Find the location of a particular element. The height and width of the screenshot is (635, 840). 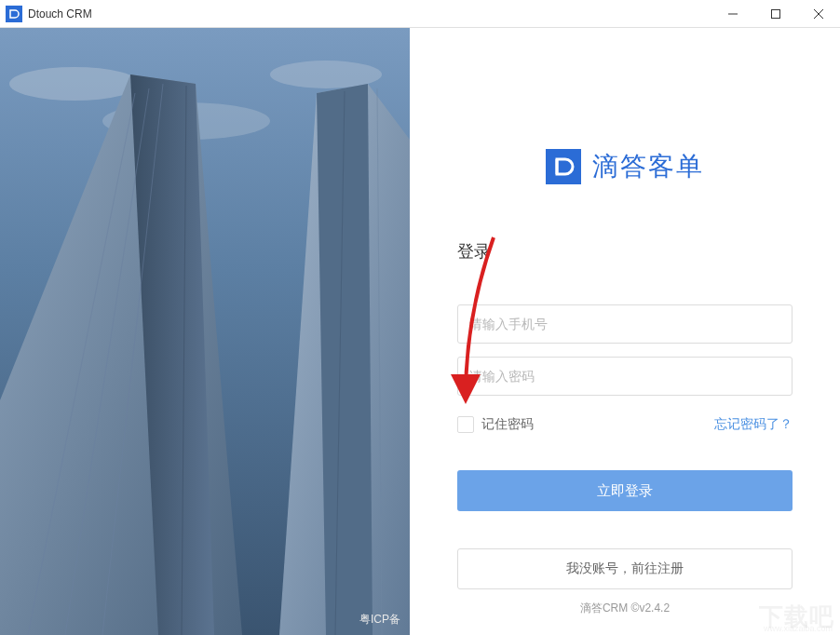

icp-text: 粤ICP备 is located at coordinates (380, 620).